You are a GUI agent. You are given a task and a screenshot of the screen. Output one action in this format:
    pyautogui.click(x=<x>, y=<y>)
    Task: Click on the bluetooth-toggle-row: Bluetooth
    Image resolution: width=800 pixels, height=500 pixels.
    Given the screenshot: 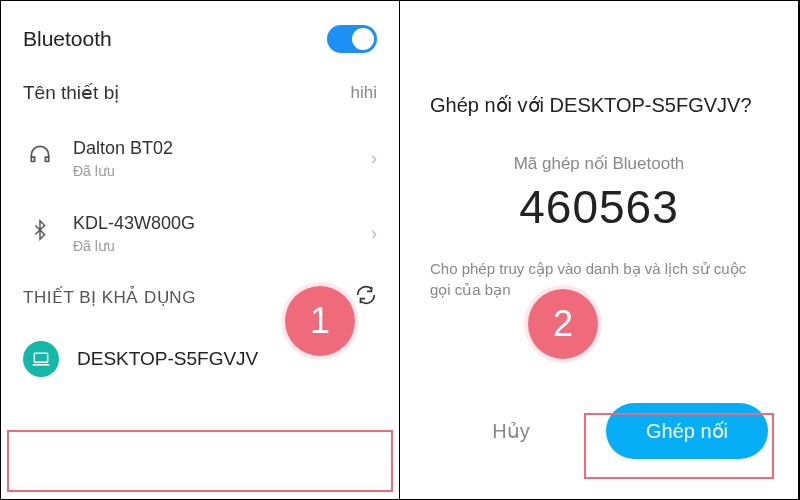 What is the action you would take?
    pyautogui.click(x=200, y=39)
    